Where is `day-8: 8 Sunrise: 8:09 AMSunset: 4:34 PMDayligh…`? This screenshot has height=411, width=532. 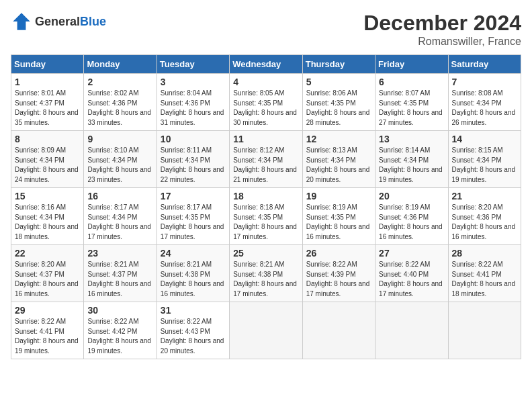
day-8: 8 Sunrise: 8:09 AMSunset: 4:34 PMDayligh… is located at coordinates (48, 160).